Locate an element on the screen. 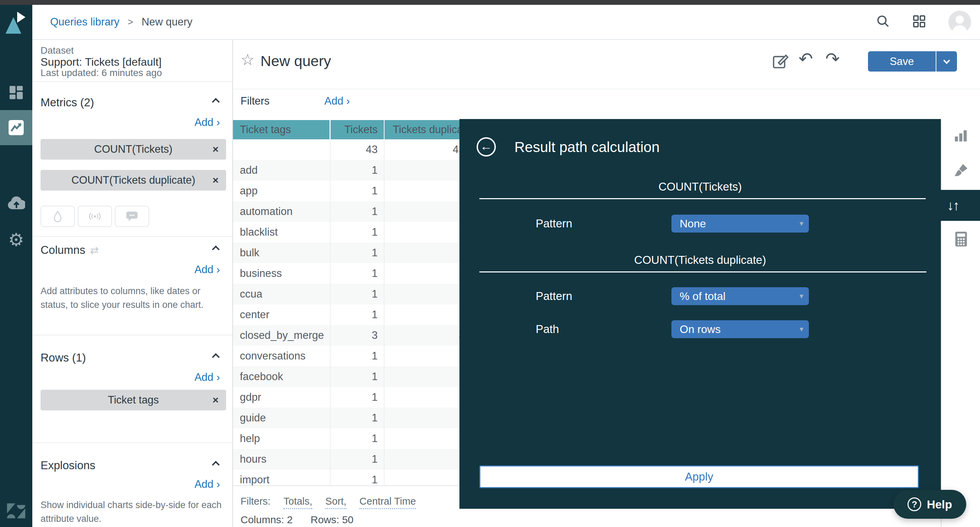 This screenshot has width=980, height=527. metrics-add-button: Add is located at coordinates (207, 123).